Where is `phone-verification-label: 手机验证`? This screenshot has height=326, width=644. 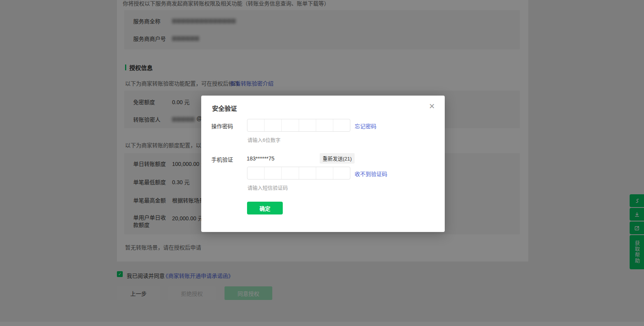
phone-verification-label: 手机验证 is located at coordinates (222, 159).